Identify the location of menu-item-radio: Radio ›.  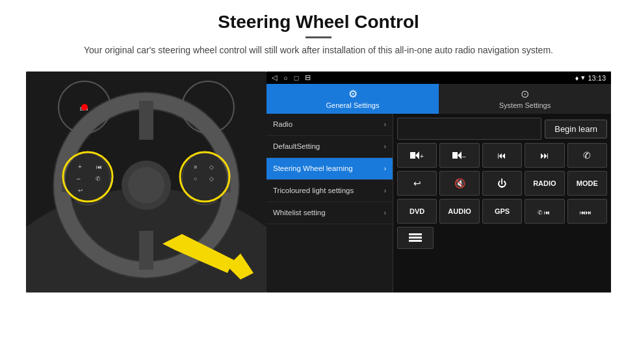
(330, 125).